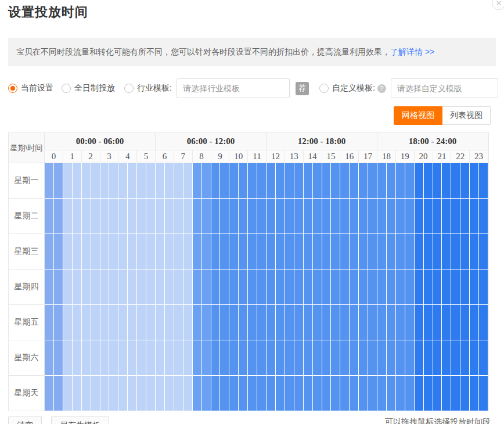 Image resolution: width=504 pixels, height=424 pixels. I want to click on radio-industry-template-icon, so click(129, 88).